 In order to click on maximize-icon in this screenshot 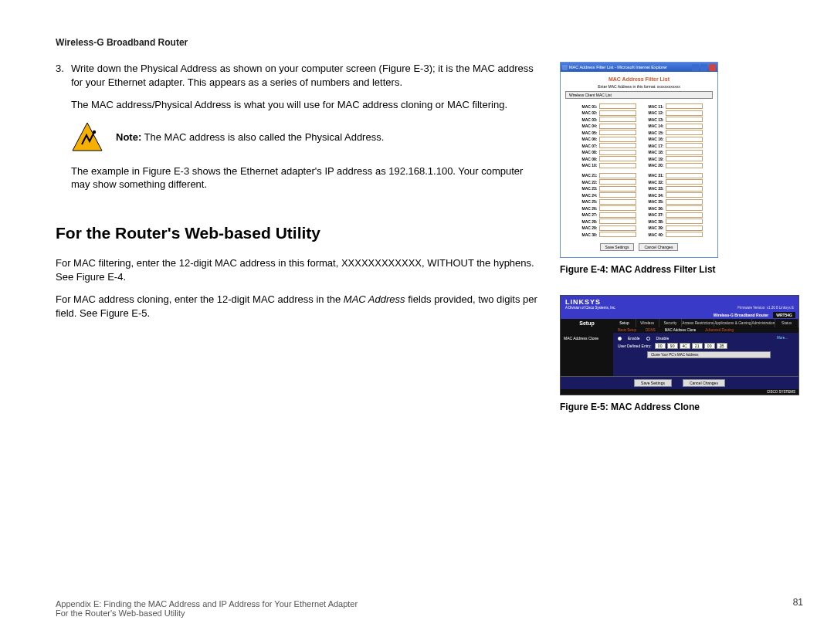, I will do `click(704, 68)`.